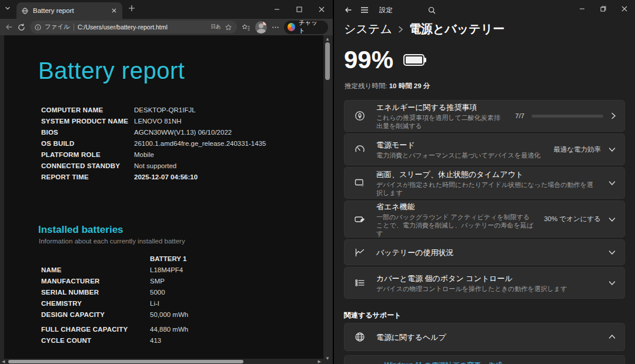 This screenshot has width=635, height=364. What do you see at coordinates (484, 10) in the screenshot?
I see `settings-titlebar: 設定` at bounding box center [484, 10].